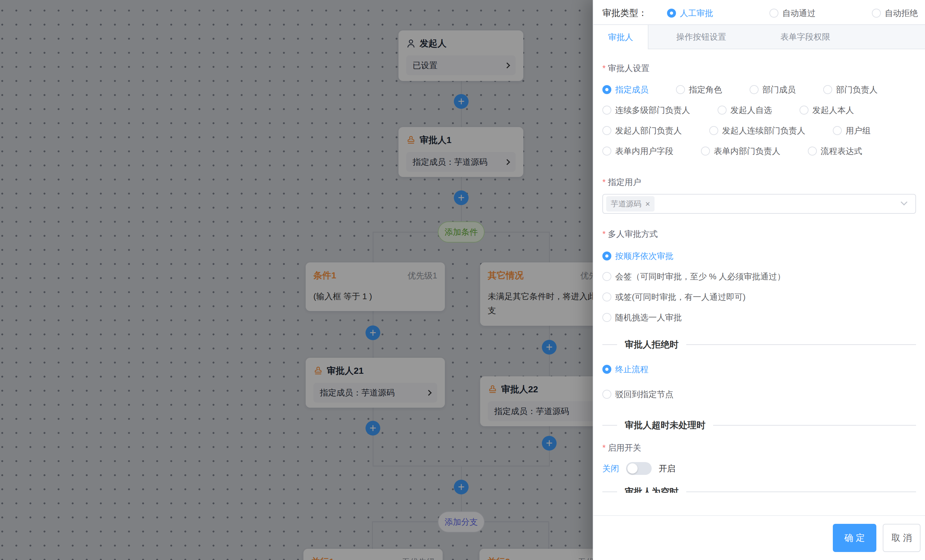 This screenshot has height=560, width=925. I want to click on assign-user-label: 指定用户, so click(759, 182).